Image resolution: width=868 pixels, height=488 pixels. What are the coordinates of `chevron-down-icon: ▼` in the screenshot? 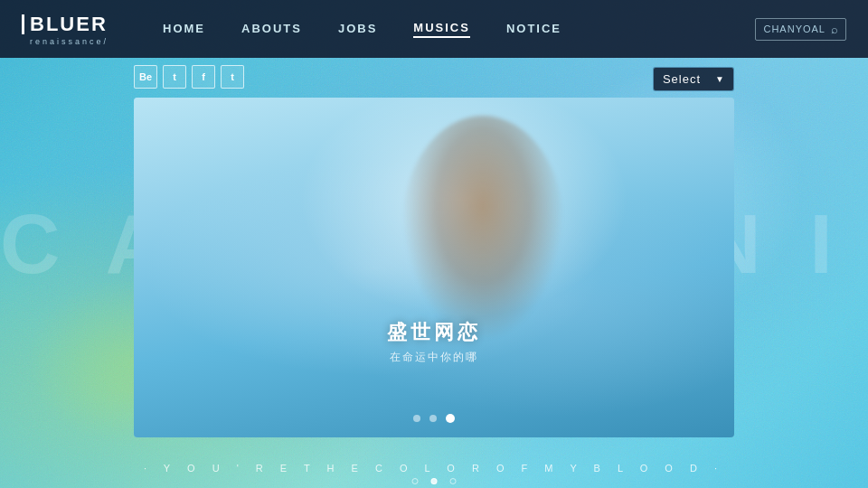 It's located at (720, 80).